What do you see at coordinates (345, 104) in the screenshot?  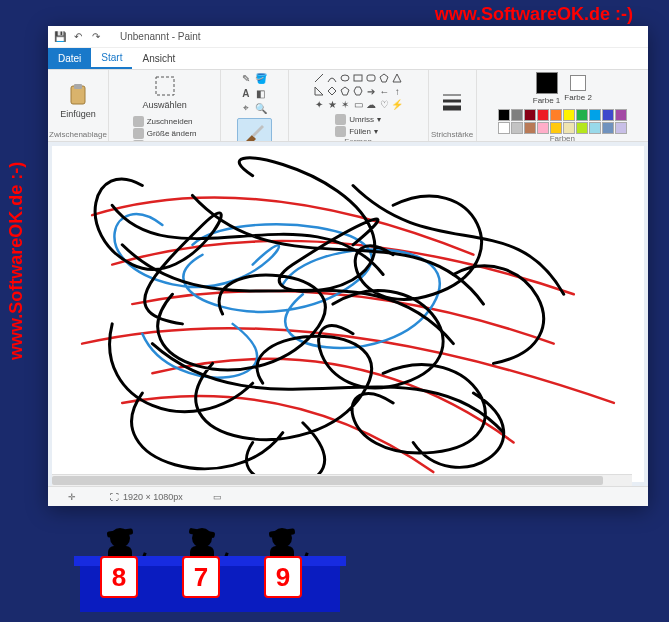 I see `shape-star6: ✶` at bounding box center [345, 104].